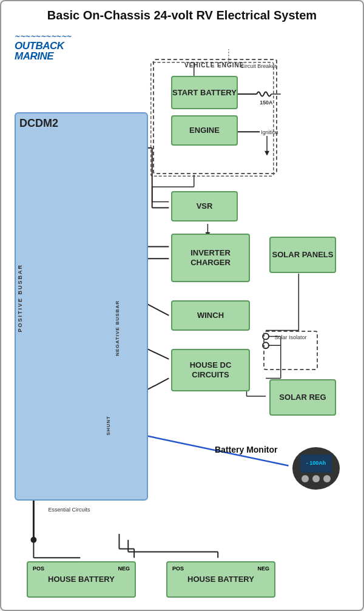 This screenshot has height=611, width=364. I want to click on start-battery-box: Start Battery, so click(204, 92).